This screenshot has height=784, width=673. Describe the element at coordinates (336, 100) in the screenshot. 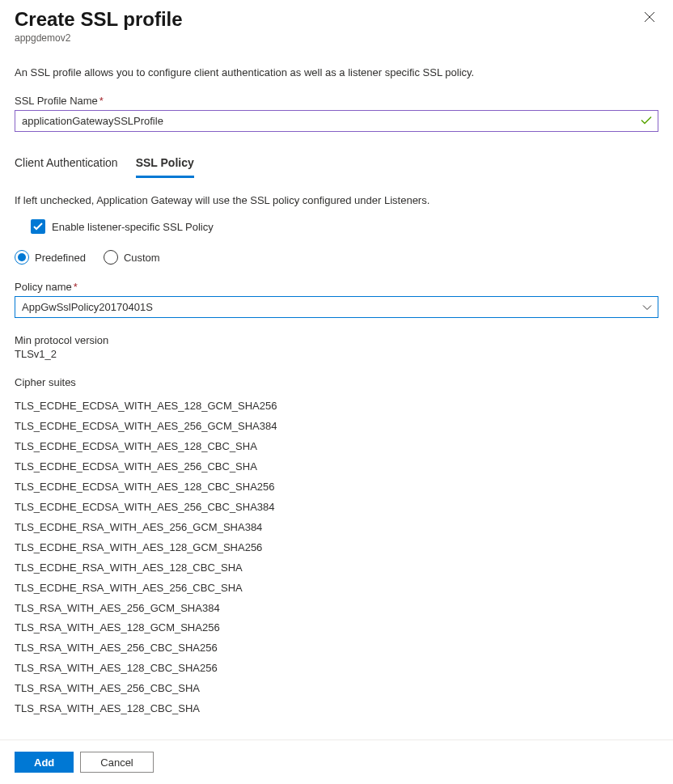

I see `profile-name-label: SSL Profile Name*` at that location.